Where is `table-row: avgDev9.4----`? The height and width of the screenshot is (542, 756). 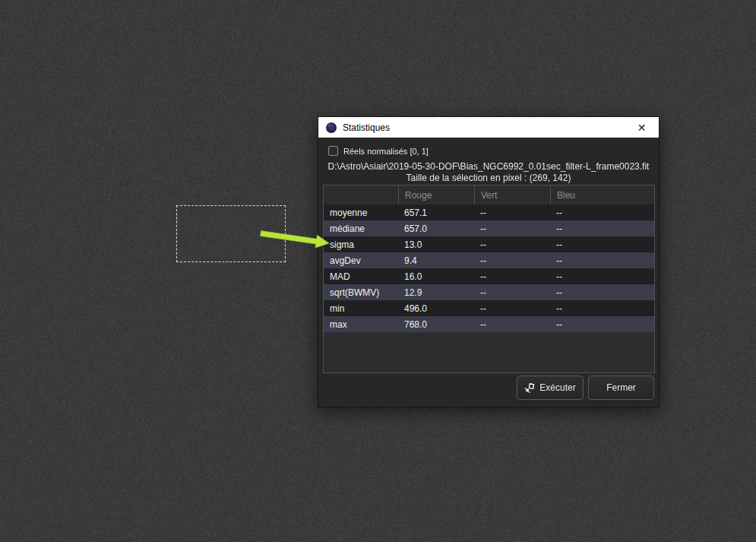
table-row: avgDev9.4---- is located at coordinates (489, 260).